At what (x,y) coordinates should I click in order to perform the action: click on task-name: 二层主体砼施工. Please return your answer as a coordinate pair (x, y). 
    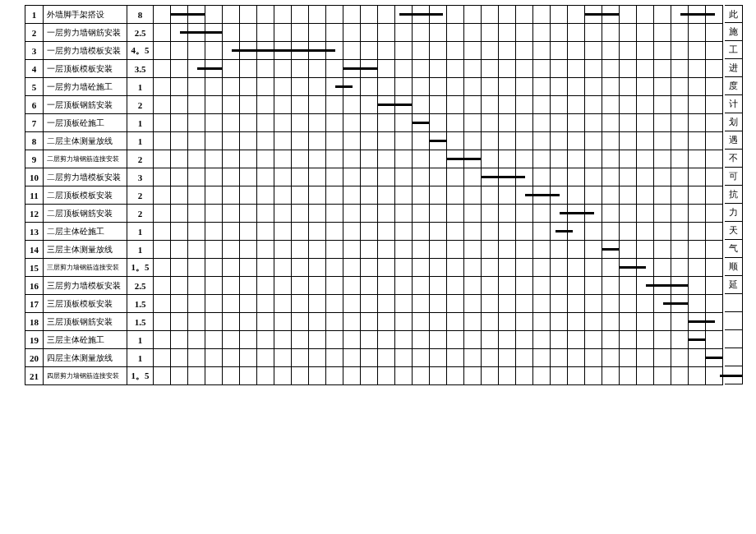
    Looking at the image, I should click on (85, 232).